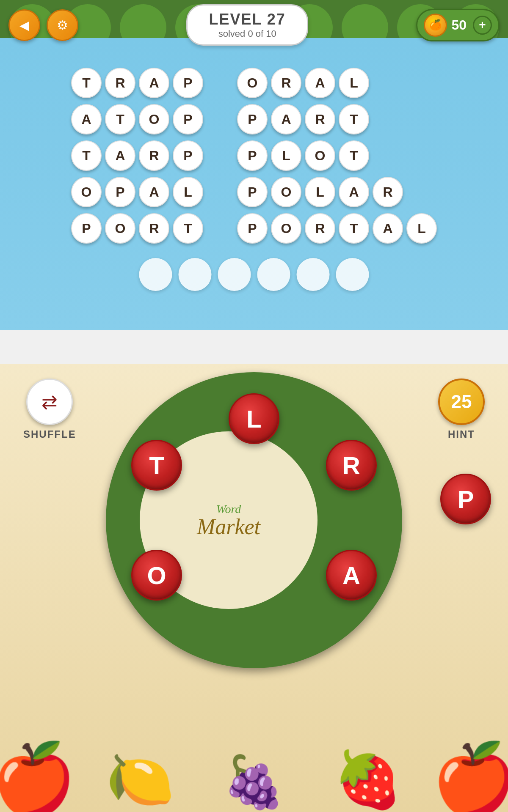 The height and width of the screenshot is (812, 508). What do you see at coordinates (337, 119) in the screenshot?
I see `word-part: P A R T` at bounding box center [337, 119].